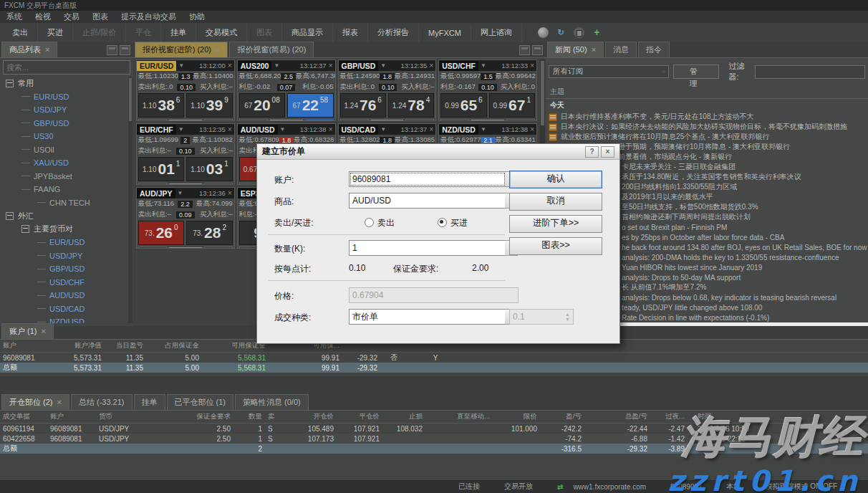 The height and width of the screenshot is (493, 868). I want to click on toolbar-button: 商品显示, so click(308, 33).